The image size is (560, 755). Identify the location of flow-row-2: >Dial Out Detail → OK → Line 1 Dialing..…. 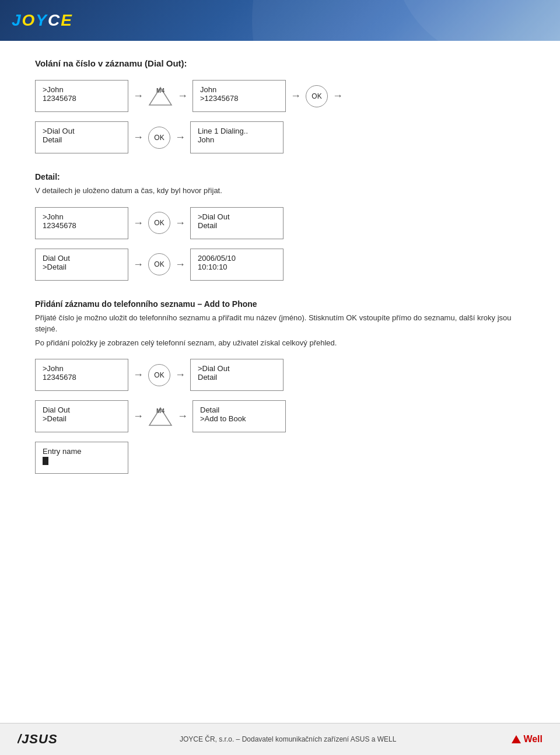
(280, 138).